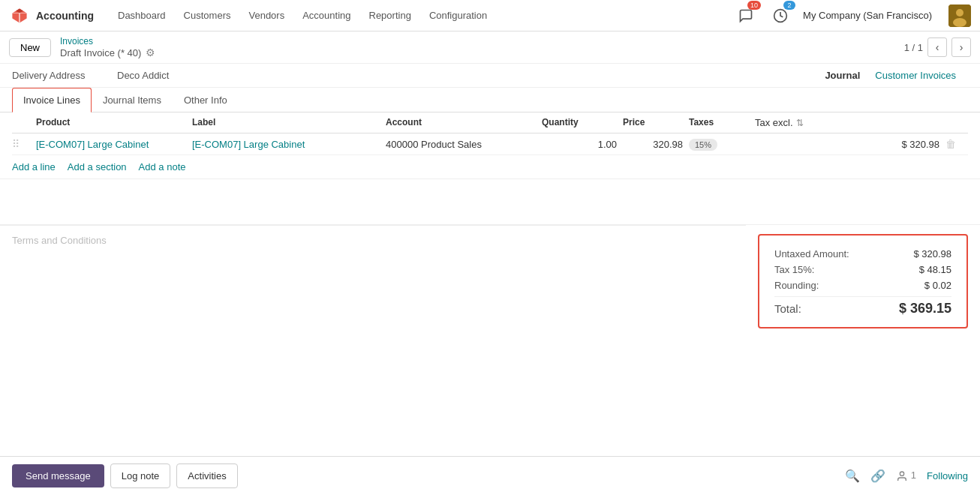 This screenshot has height=495, width=980. I want to click on add-line-row: Add a line Add a section Add a note, so click(490, 167).